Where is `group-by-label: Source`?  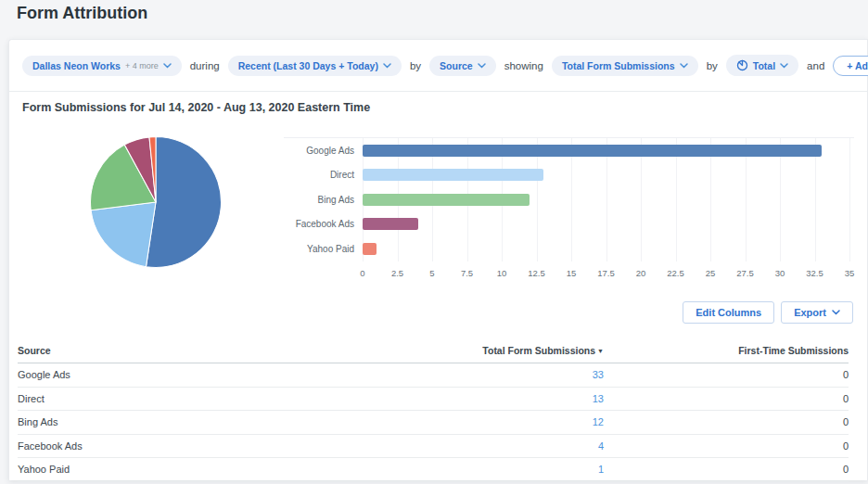 group-by-label: Source is located at coordinates (456, 66).